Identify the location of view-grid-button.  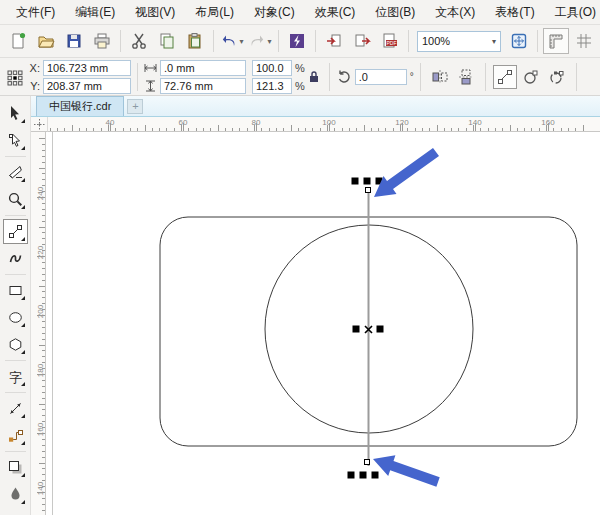
(584, 41).